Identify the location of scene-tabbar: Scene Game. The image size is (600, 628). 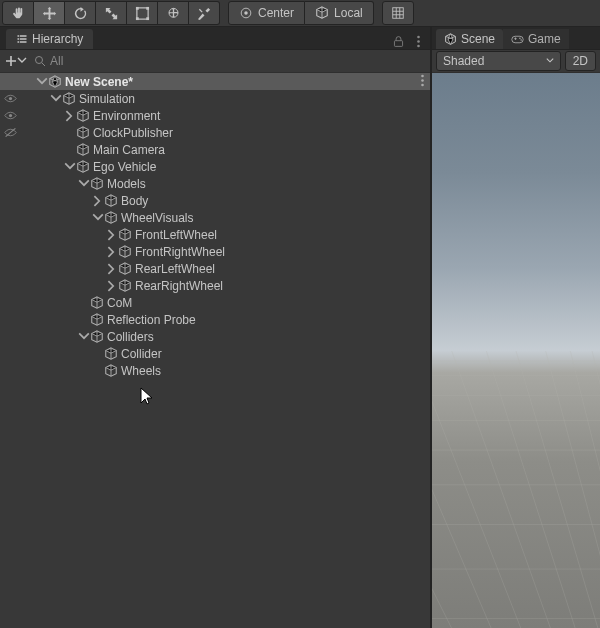
(516, 38).